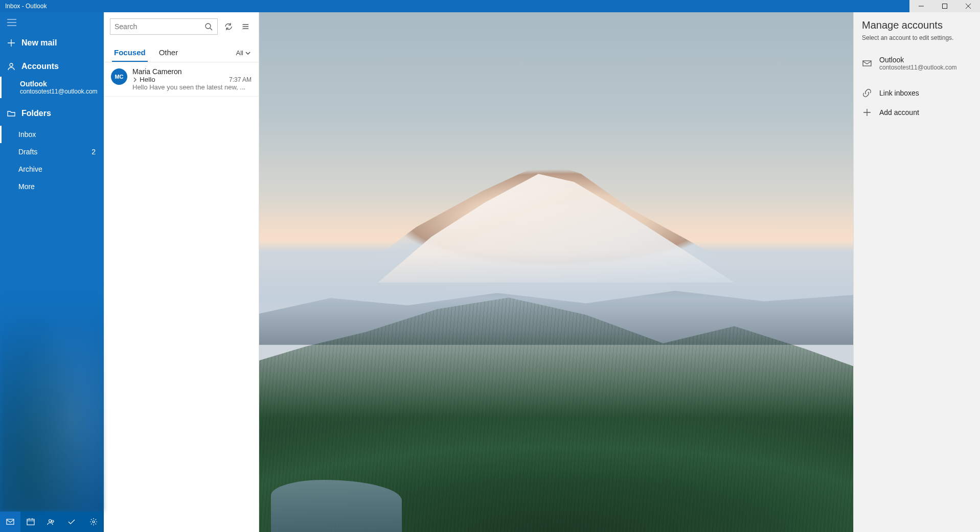  Describe the element at coordinates (248, 53) in the screenshot. I see `chevron-down-icon` at that location.